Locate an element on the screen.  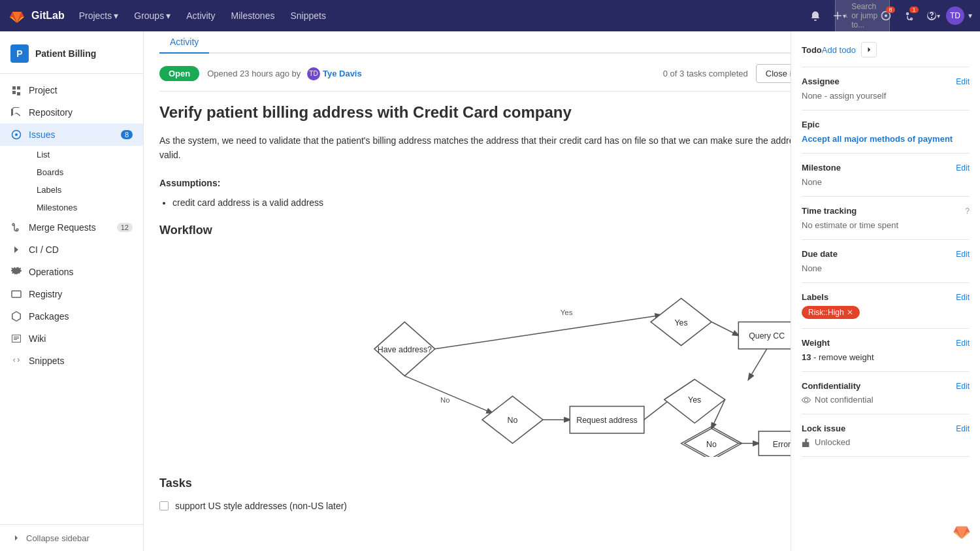
issues-badge: 8 is located at coordinates (890, 10).